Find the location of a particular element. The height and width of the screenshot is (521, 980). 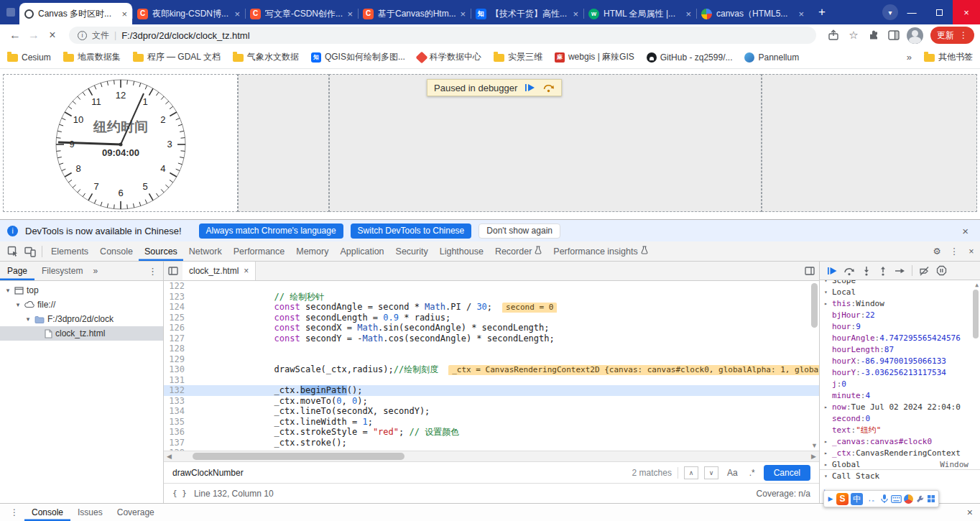

back-button: ← is located at coordinates (15, 35).